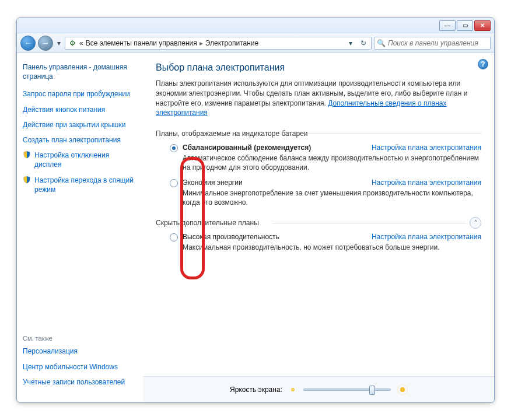 The height and width of the screenshot is (420, 511). What do you see at coordinates (318, 223) in the screenshot?
I see `hide-additional-plans-heading: Скрыть дополнительные планы ˄` at bounding box center [318, 223].